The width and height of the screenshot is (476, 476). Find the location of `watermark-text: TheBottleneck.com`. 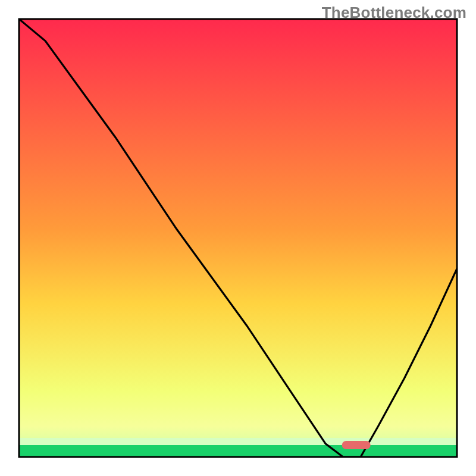

watermark-text: TheBottleneck.com is located at coordinates (394, 13).